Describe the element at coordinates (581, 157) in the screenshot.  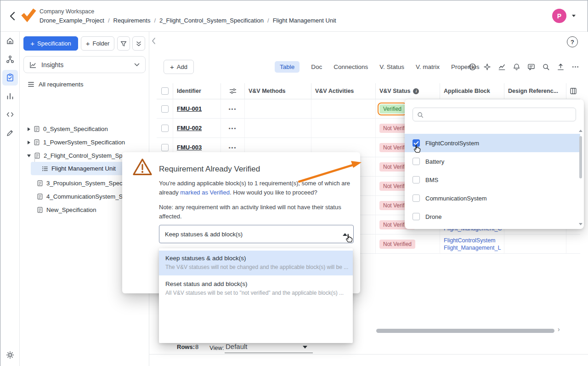
I see `vertical-scrollbar` at that location.